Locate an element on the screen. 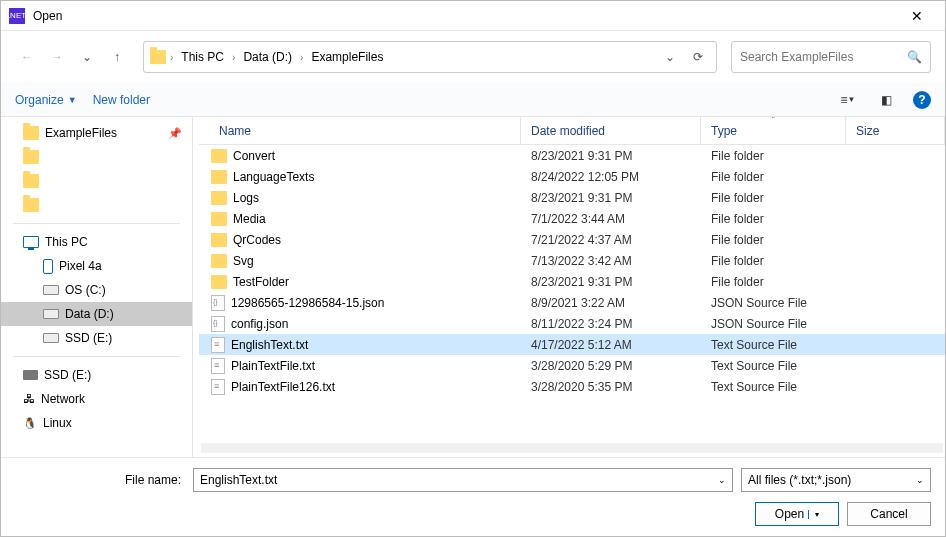 Image resolution: width=946 pixels, height=537 pixels. col-size: Size is located at coordinates (896, 130).